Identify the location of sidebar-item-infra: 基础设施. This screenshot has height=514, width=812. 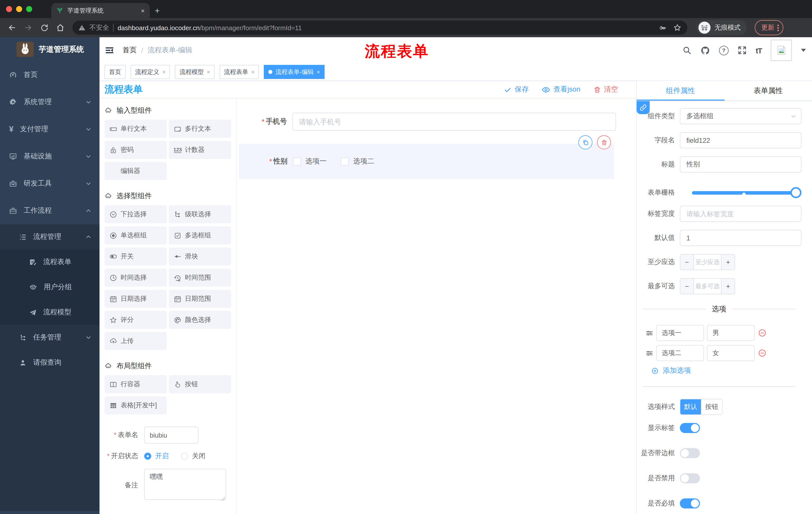
(50, 157).